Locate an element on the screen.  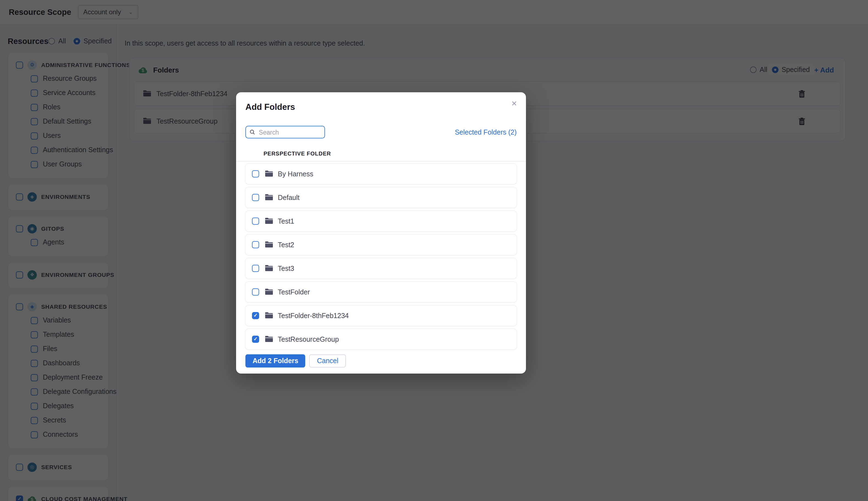
perspective-folder-row: ✓Default is located at coordinates (381, 198).